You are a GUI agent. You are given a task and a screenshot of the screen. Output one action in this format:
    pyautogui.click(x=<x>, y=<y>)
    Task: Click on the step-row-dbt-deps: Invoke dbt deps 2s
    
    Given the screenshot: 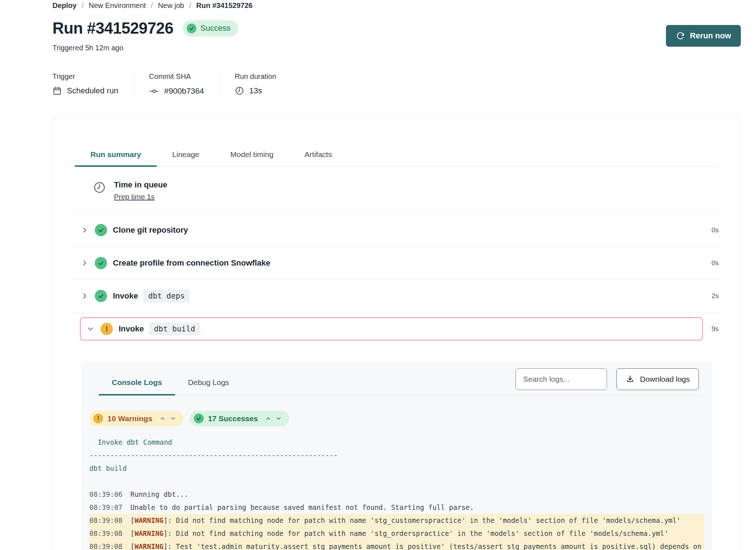 What is the action you would take?
    pyautogui.click(x=396, y=296)
    